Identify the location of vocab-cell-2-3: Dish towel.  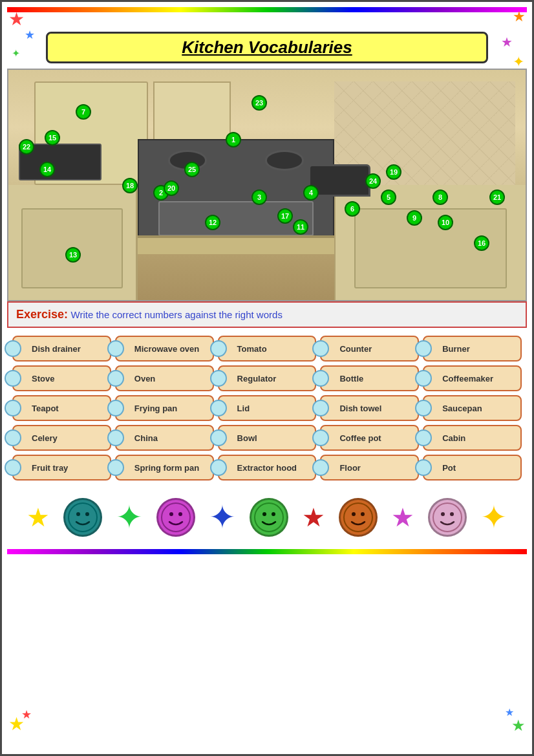
(370, 408).